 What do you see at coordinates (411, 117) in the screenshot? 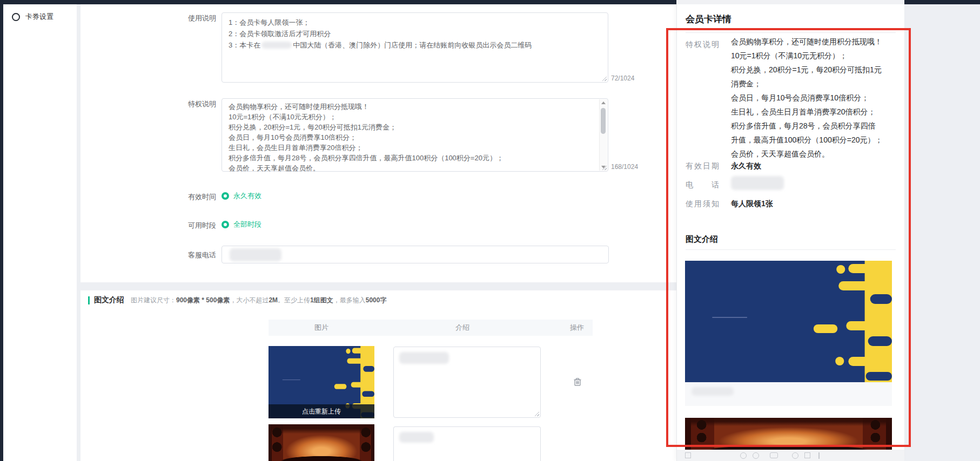
I see `privilege-line: 10元=1积分（不满10元无积分）；` at bounding box center [411, 117].